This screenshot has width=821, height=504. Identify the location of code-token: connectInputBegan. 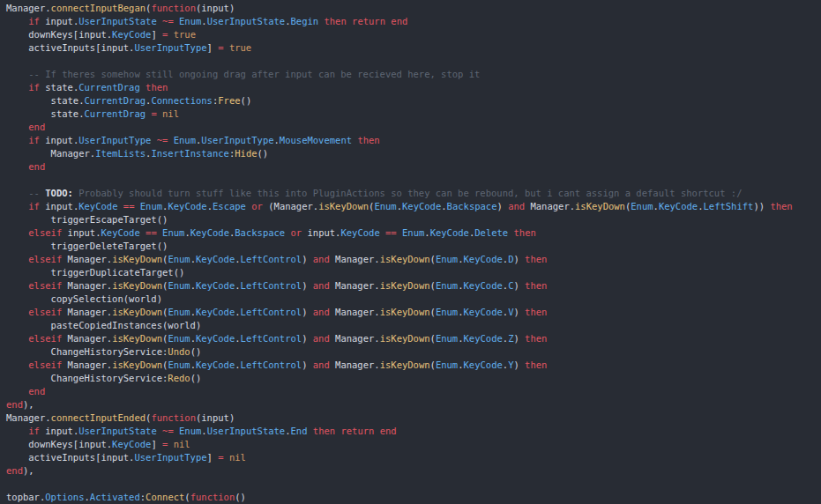
(99, 8).